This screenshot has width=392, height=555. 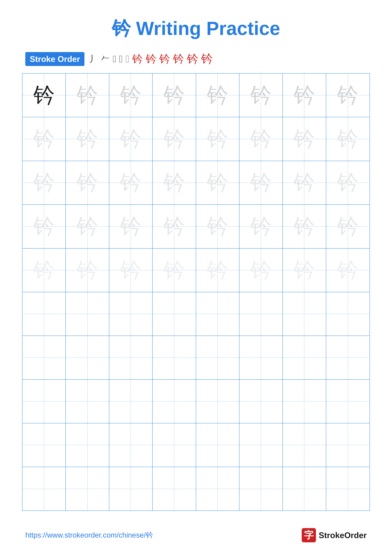 I want to click on grid-cell-2-6: 钤, so click(x=261, y=139).